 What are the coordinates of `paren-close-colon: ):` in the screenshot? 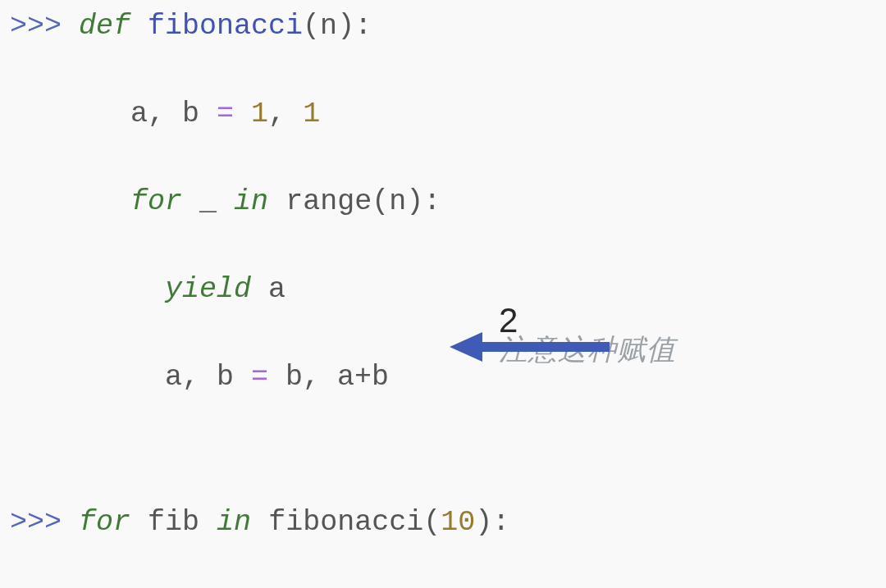 It's located at (354, 26).